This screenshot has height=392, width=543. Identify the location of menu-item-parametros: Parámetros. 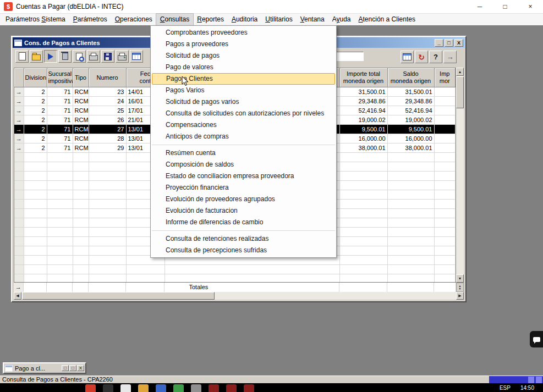
(90, 20).